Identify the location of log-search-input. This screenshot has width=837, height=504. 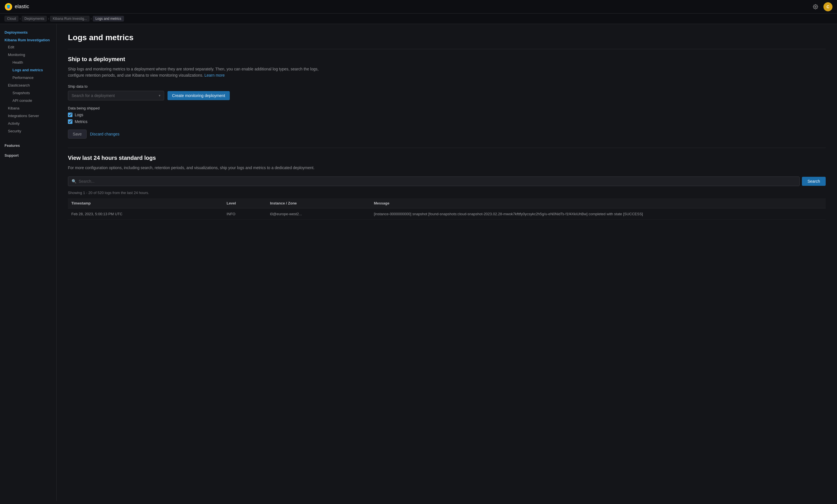
(438, 181).